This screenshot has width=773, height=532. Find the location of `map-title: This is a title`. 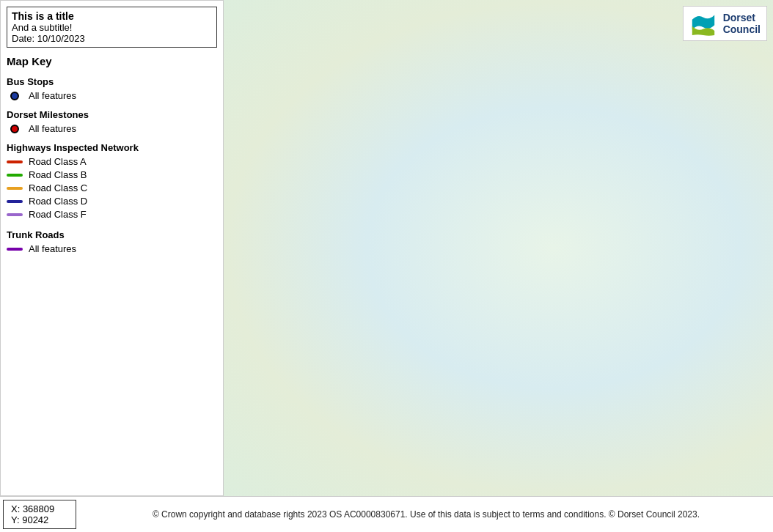

map-title: This is a title is located at coordinates (111, 16).